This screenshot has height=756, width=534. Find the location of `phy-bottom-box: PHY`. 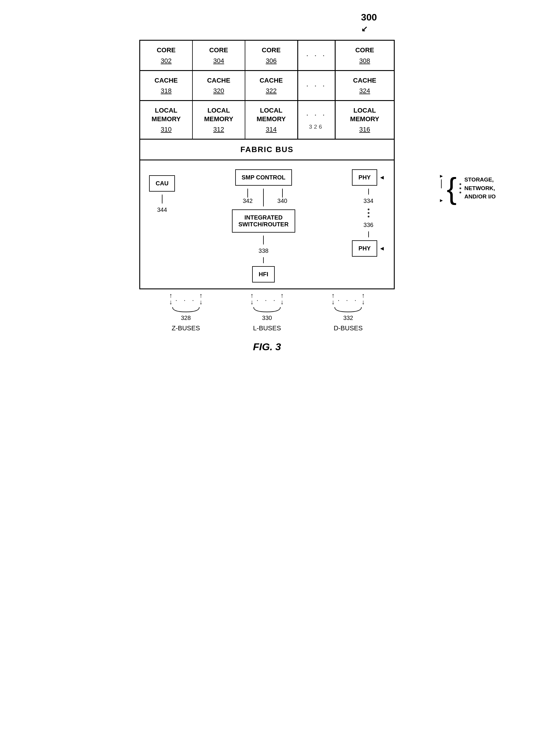

phy-bottom-box: PHY is located at coordinates (365, 248).